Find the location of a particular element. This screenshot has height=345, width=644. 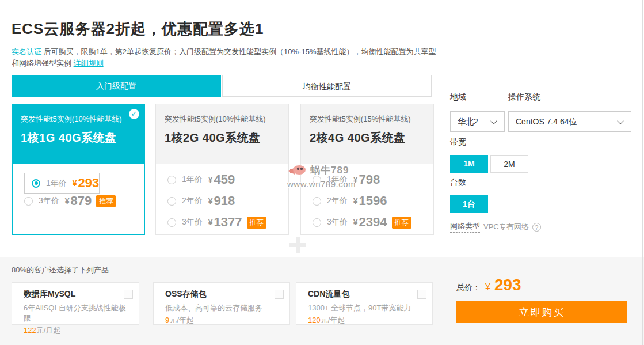

product-card-oss: OSS存储包 低成本、高可靠的云存储服务 9元/年起 is located at coordinates (222, 304).